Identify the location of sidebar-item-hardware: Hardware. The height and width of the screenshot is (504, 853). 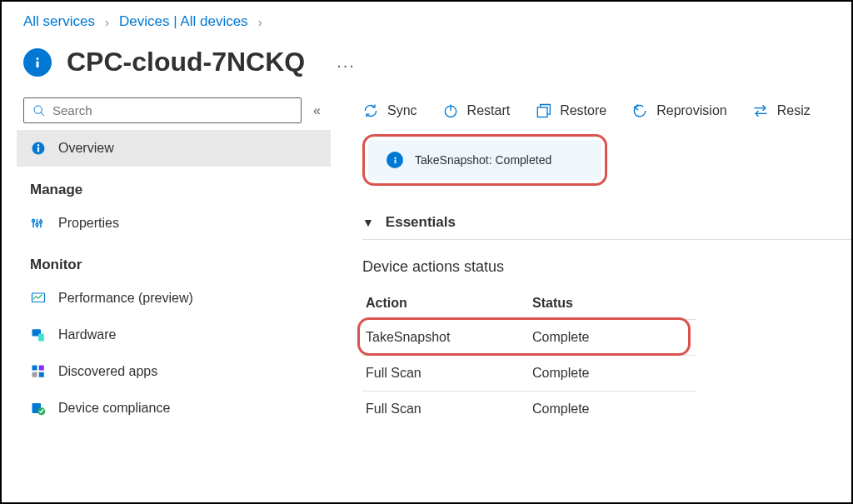
(173, 335).